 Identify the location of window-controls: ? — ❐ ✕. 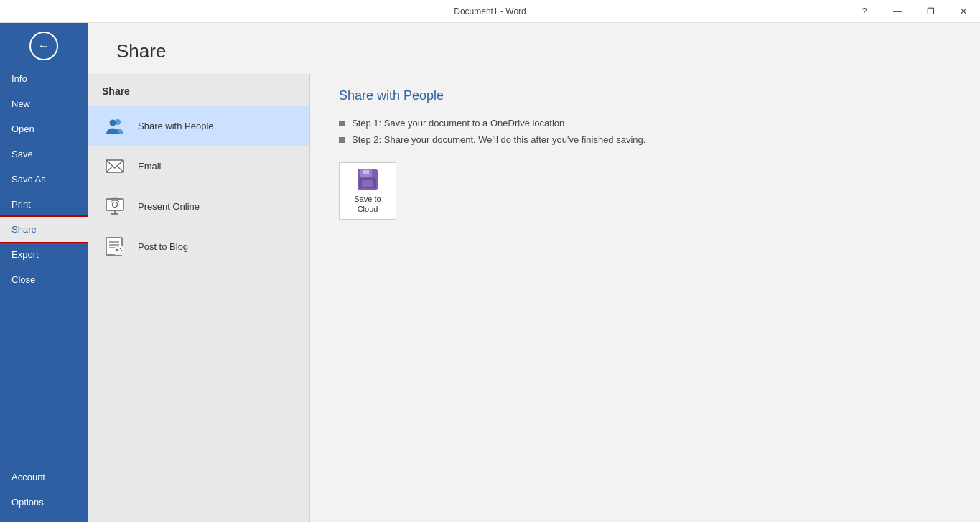
(914, 11).